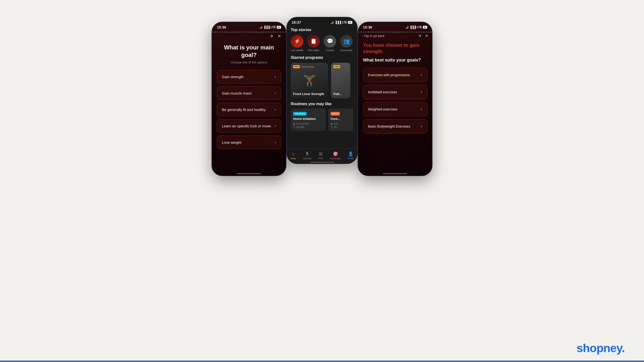 The image size is (644, 362). Describe the element at coordinates (395, 88) in the screenshot. I see `phone3-content: You have chosen to gain strength. What b…` at that location.